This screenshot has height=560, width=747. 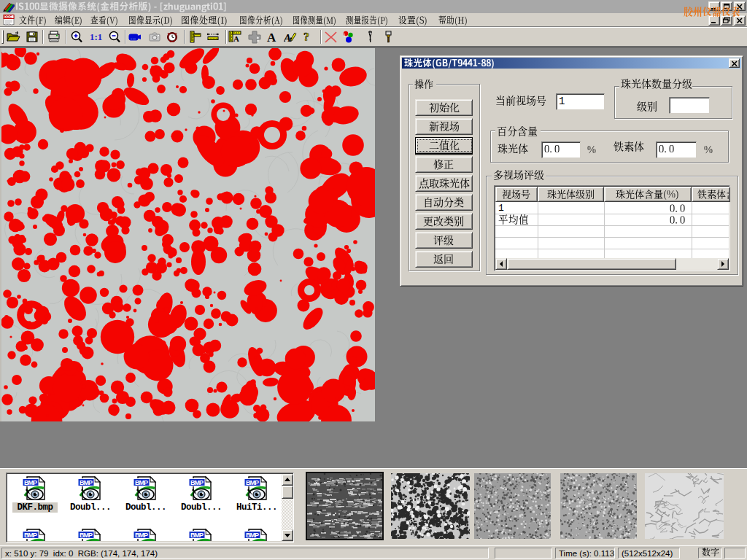 I want to click on svg-text: 1, so click(x=344, y=35).